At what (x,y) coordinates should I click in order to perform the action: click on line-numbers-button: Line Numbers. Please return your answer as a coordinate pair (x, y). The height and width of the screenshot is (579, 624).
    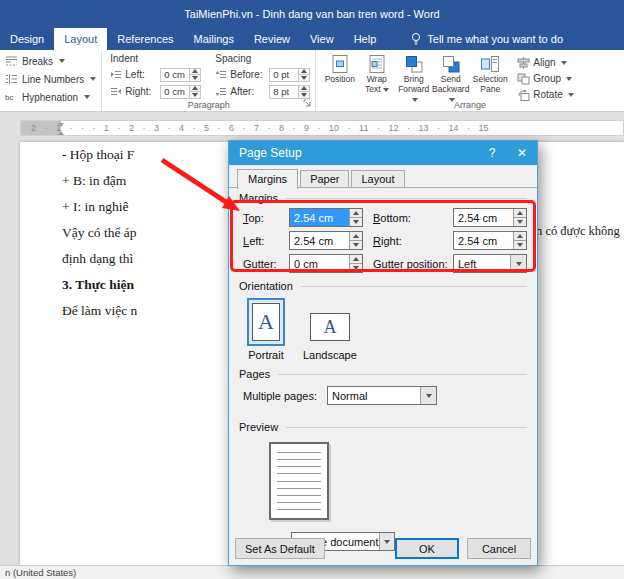
    Looking at the image, I should click on (50, 79).